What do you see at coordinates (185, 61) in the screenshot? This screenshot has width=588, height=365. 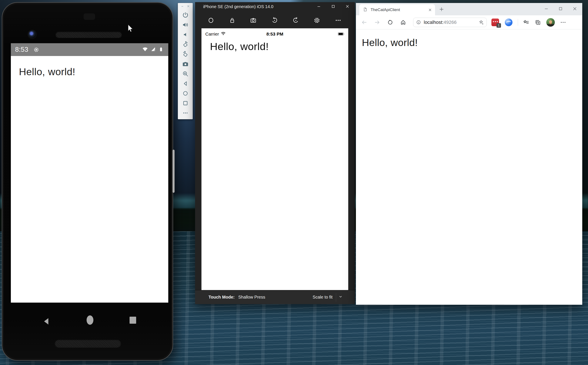 I see `emulator-toolbar` at bounding box center [185, 61].